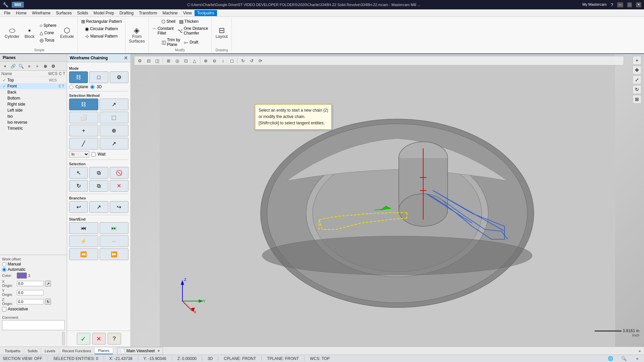 The image size is (644, 362). What do you see at coordinates (34, 110) in the screenshot?
I see `plane-row-leftside: Left side` at bounding box center [34, 110].